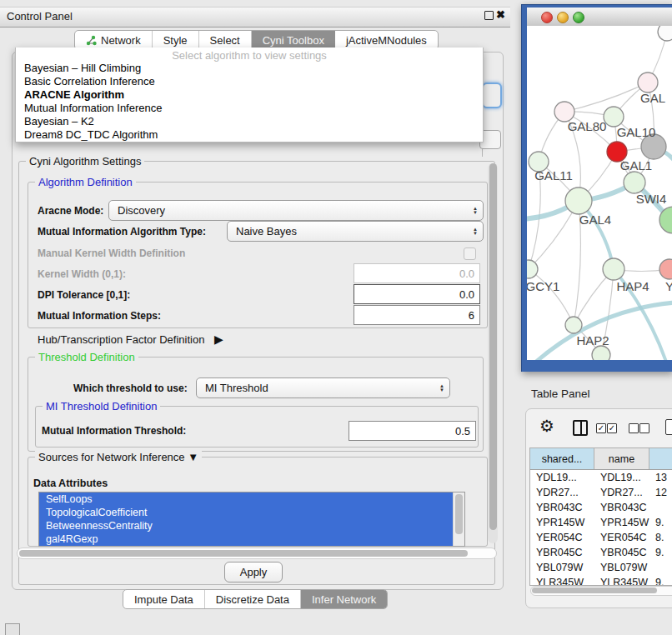 Image resolution: width=672 pixels, height=635 pixels. What do you see at coordinates (636, 165) in the screenshot?
I see `node-label: GAL1` at bounding box center [636, 165].